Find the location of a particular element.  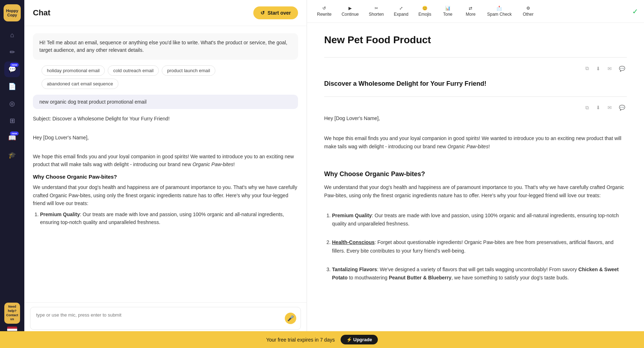

email-why-heading: Why Choose Organic Paw-bites? is located at coordinates (475, 174).